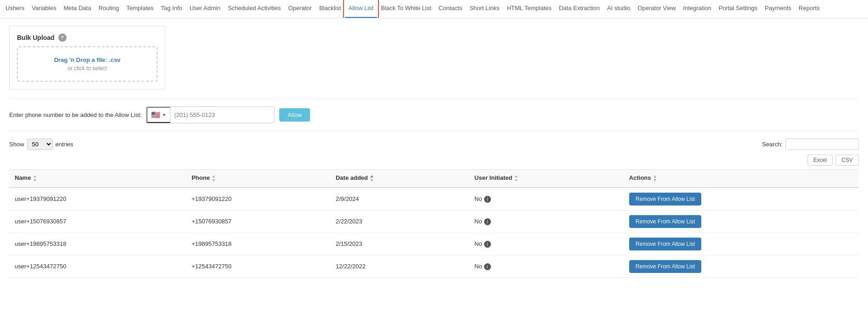  Describe the element at coordinates (434, 244) in the screenshot. I see `table-row: user+19895753318+198957533182/15/2023Noi…` at that location.